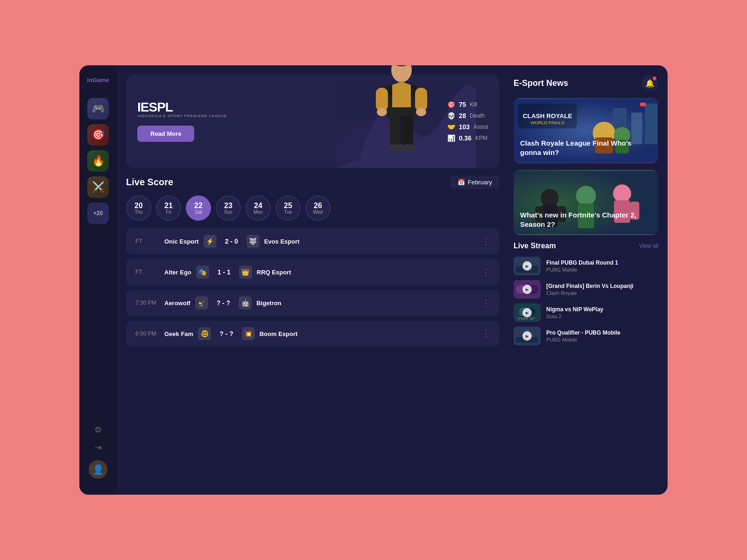 The image size is (747, 560). I want to click on stream-game-pubg1: PUBG Mobile, so click(602, 270).